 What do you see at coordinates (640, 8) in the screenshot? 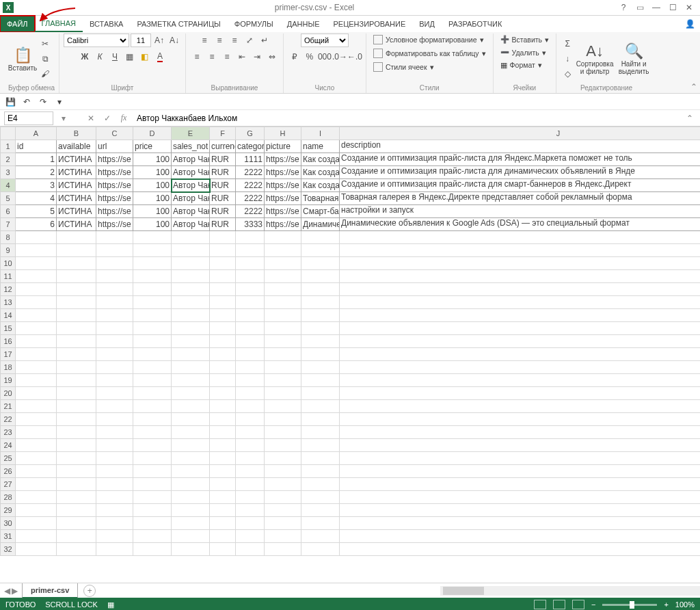
I see `ribbon-options-icon: ▭` at bounding box center [640, 8].